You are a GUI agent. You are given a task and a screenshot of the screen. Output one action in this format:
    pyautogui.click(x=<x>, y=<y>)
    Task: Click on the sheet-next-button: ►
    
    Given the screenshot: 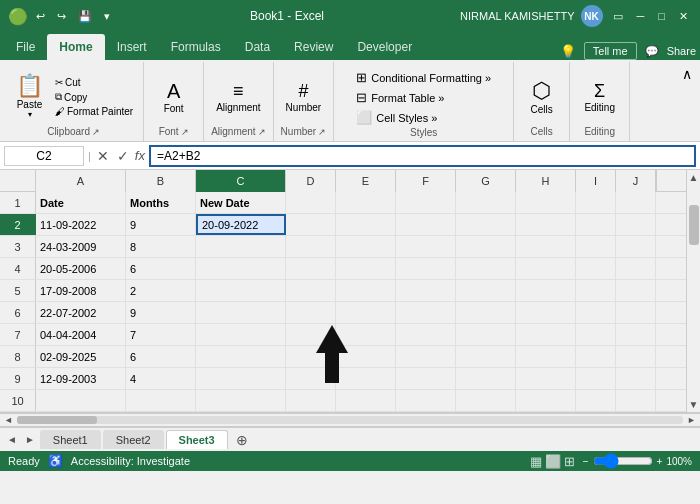 What is the action you would take?
    pyautogui.click(x=30, y=440)
    